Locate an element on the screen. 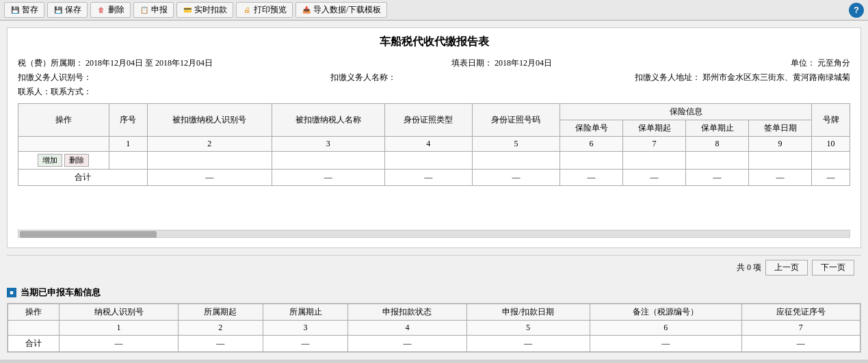  total-dash-3: — is located at coordinates (428, 178).